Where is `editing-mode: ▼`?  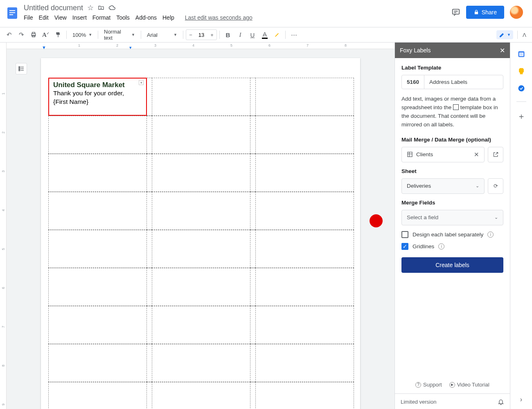 editing-mode: ▼ is located at coordinates (505, 35).